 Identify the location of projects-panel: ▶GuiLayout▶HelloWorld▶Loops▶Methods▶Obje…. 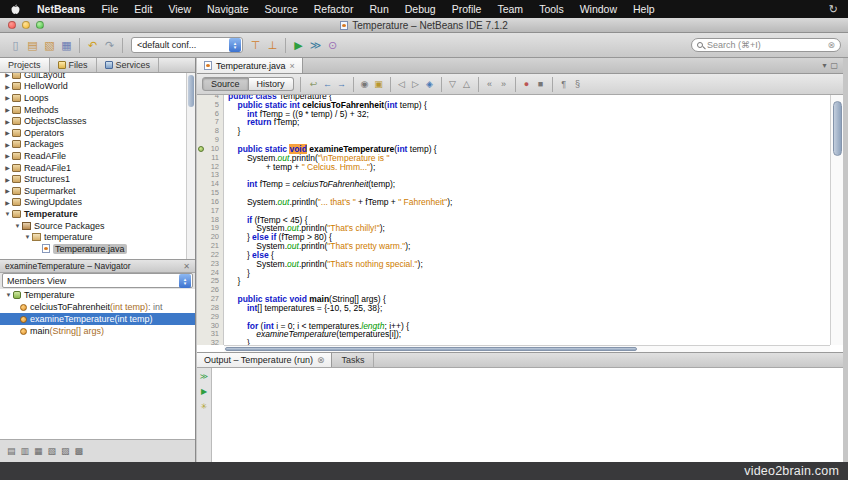
(98, 166).